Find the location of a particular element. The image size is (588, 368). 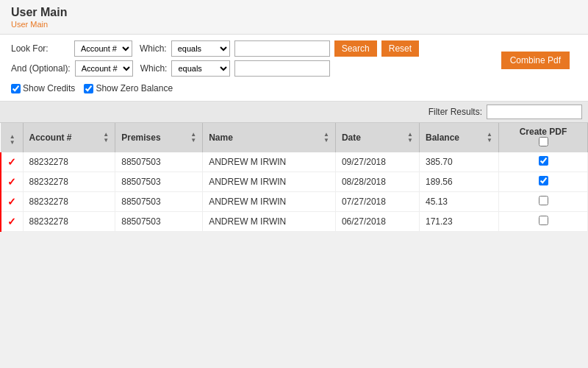

col-header-name: Name ▲▼ is located at coordinates (269, 138).